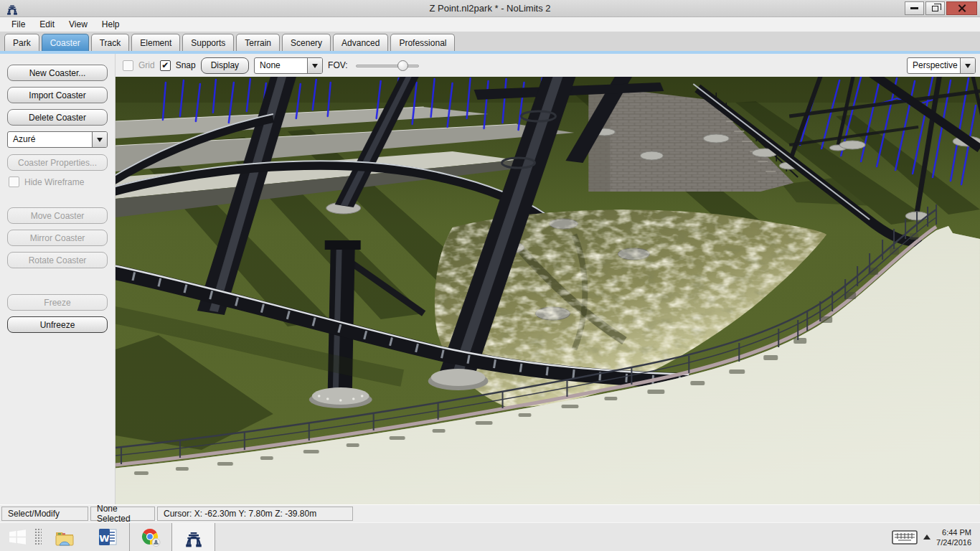  What do you see at coordinates (490, 24) in the screenshot?
I see `menu-bar: File Edit View Help` at bounding box center [490, 24].